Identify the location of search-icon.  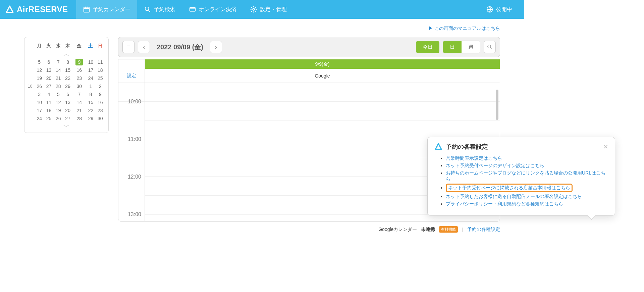
(490, 47).